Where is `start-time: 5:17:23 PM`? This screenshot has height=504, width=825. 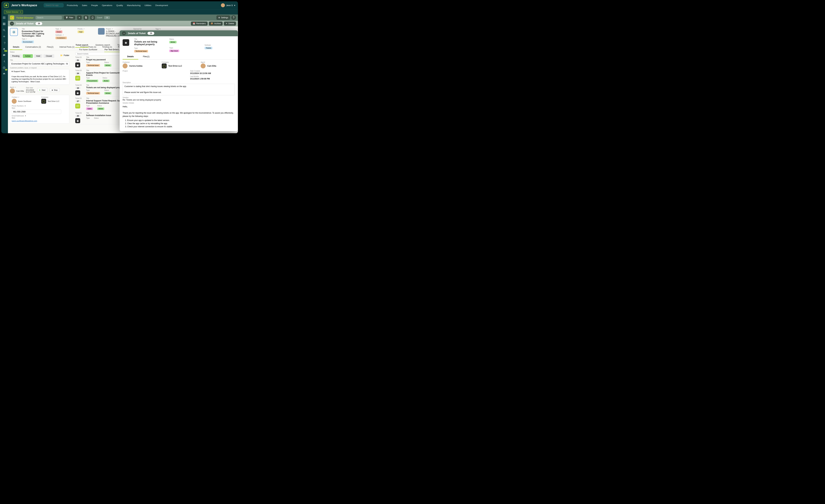 start-time: 5:17:23 PM is located at coordinates (30, 92).